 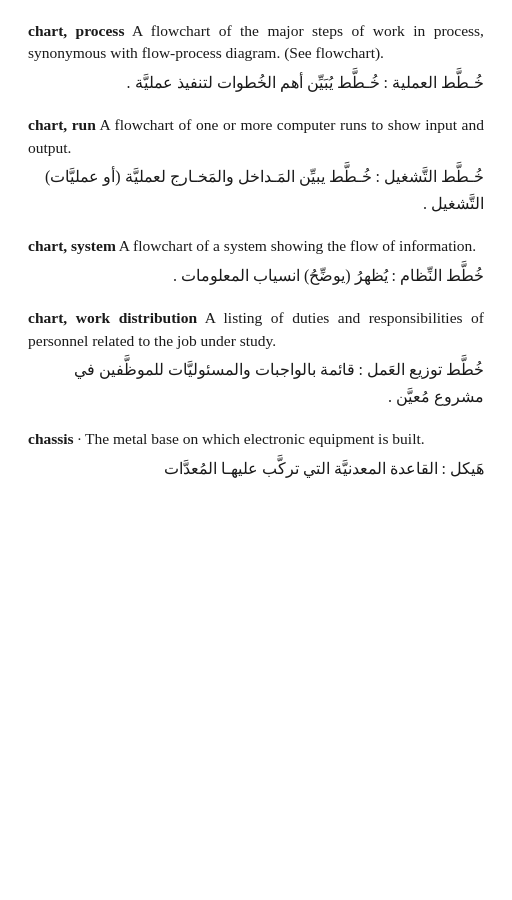 I want to click on entry-term: chart, system, so click(x=72, y=246).